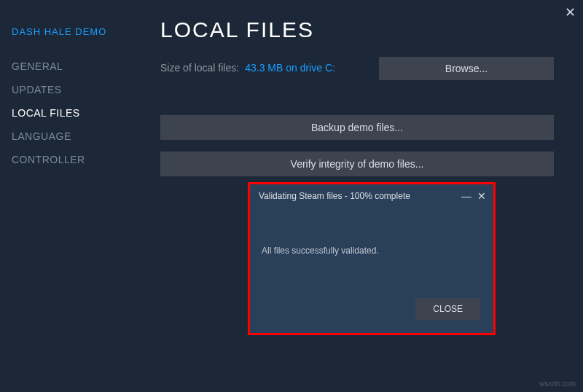  Describe the element at coordinates (466, 196) in the screenshot. I see `minimize-icon: —` at that location.